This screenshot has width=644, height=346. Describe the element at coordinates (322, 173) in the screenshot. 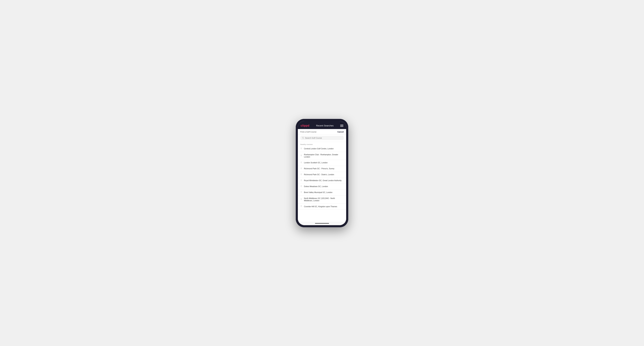

I see `phone-frame: clippd Recent Searches Find a Golf Cours…` at that location.